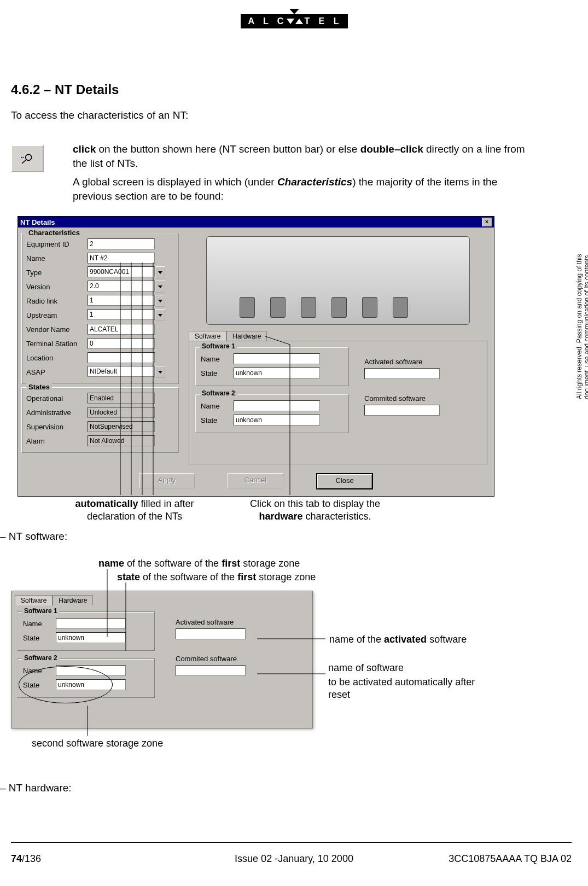 This screenshot has height=886, width=588. What do you see at coordinates (57, 329) in the screenshot?
I see `lbl-vendor-name: Vendor Name` at bounding box center [57, 329].